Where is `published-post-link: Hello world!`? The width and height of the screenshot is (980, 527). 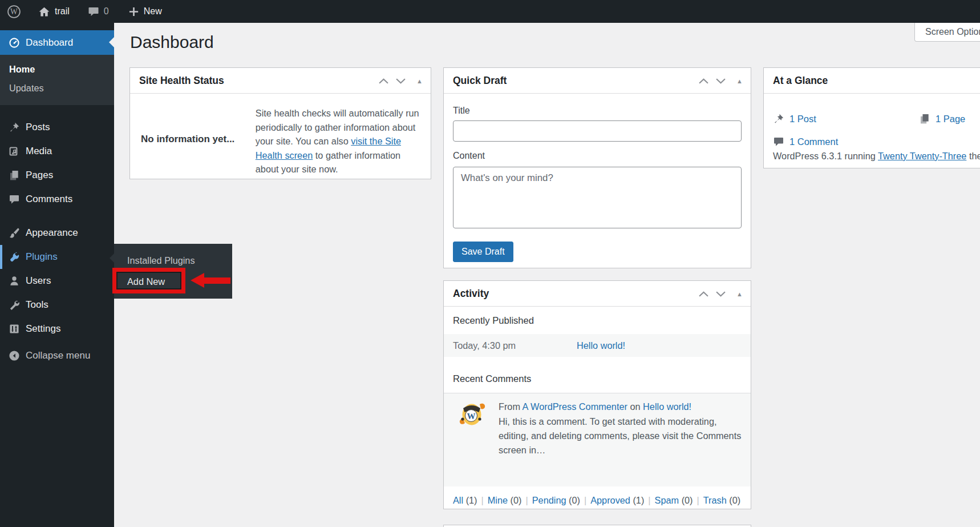 published-post-link: Hello world! is located at coordinates (601, 346).